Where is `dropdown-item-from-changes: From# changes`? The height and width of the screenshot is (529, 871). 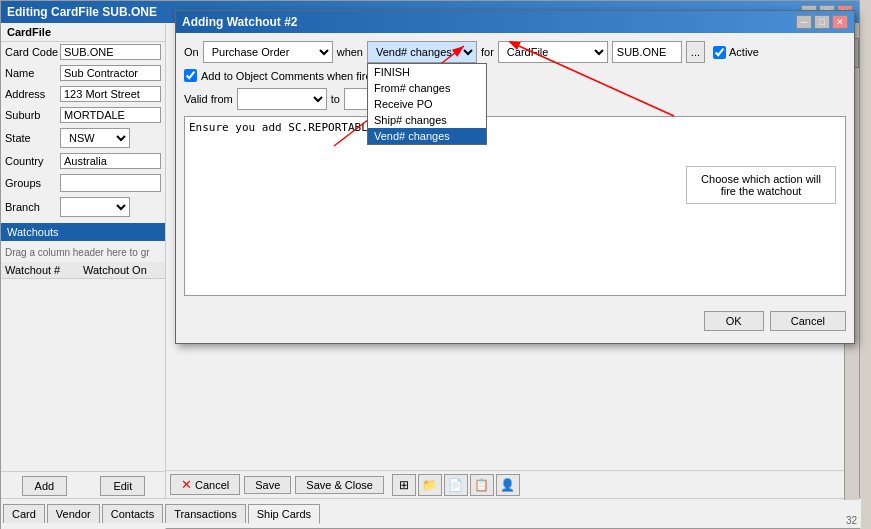
dropdown-item-from-changes: From# changes is located at coordinates (427, 88).